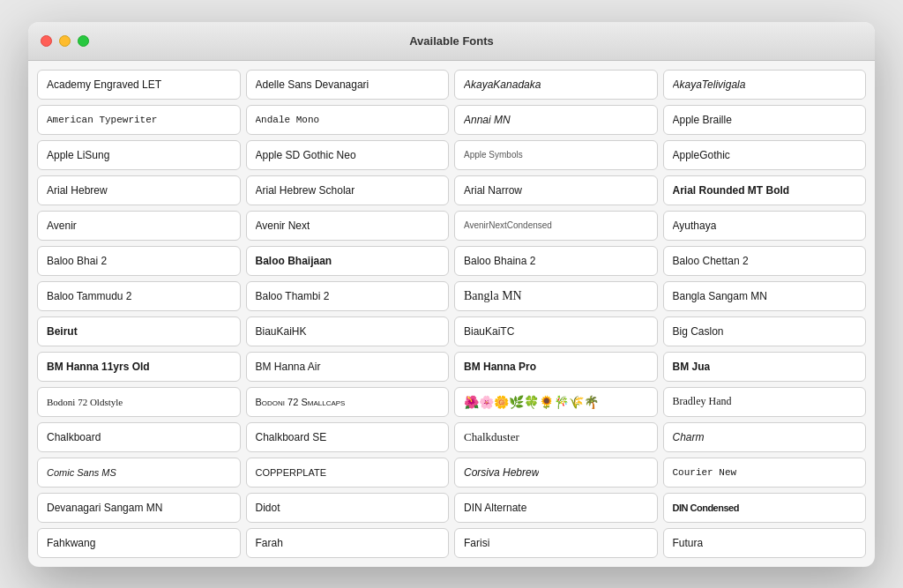 The width and height of the screenshot is (903, 588). I want to click on font-item: Devanagari Sangam MN, so click(139, 508).